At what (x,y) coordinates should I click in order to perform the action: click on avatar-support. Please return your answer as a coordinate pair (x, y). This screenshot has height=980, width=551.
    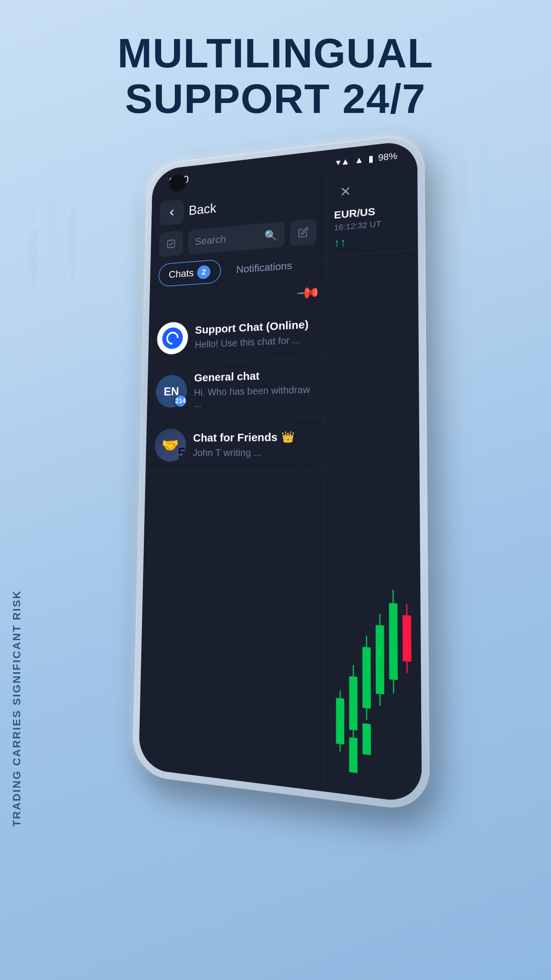
    Looking at the image, I should click on (173, 338).